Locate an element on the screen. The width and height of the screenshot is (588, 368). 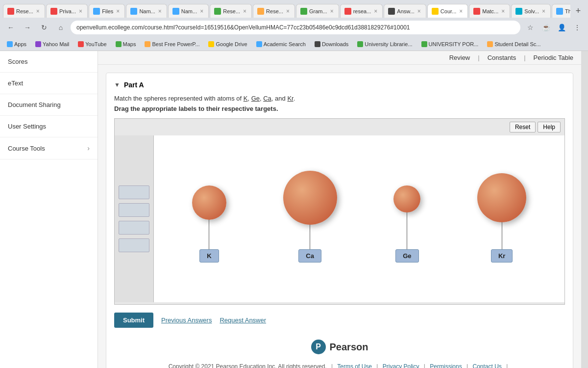
sidebar-item-user-settings: User Settings is located at coordinates (49, 127).